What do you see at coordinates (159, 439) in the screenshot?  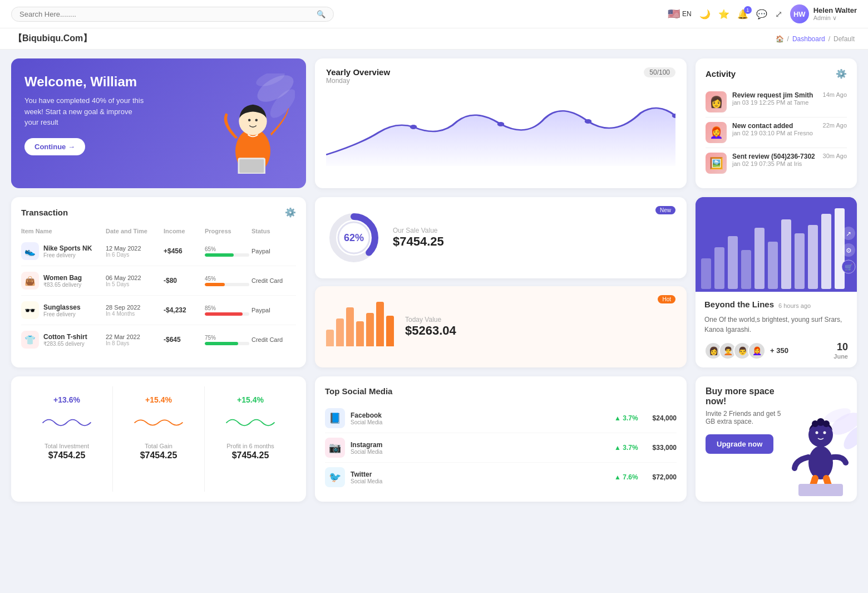 I see `stat-item: +15.4% Total Gain $7454.25` at bounding box center [159, 439].